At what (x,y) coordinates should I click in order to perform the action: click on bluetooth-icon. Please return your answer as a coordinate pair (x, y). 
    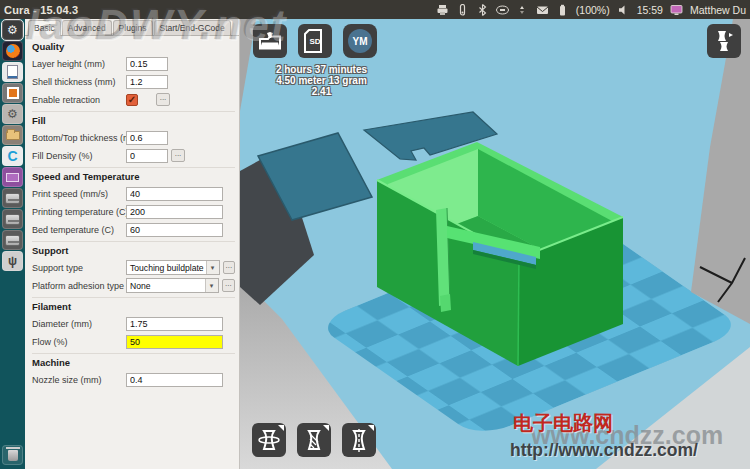
    Looking at the image, I should click on (482, 10).